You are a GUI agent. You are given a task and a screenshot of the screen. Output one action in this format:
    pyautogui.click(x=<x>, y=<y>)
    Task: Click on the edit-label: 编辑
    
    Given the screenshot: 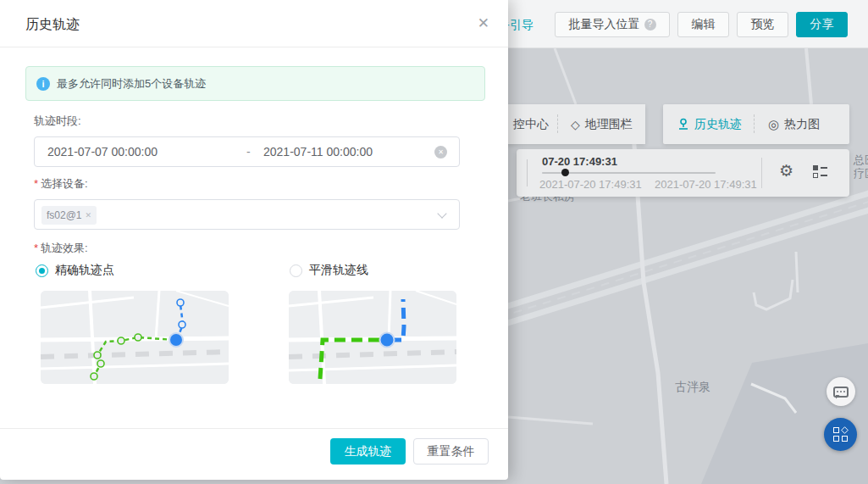 What is the action you would take?
    pyautogui.click(x=704, y=25)
    